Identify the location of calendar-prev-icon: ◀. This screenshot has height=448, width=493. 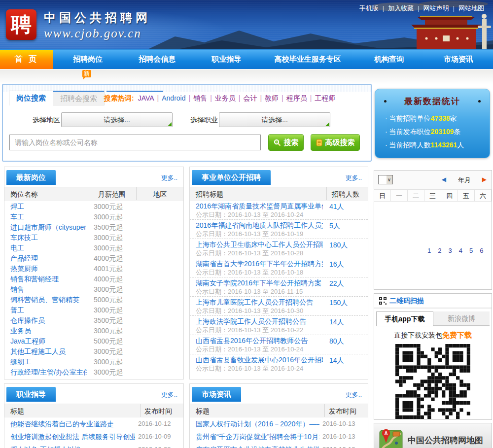
(444, 179).